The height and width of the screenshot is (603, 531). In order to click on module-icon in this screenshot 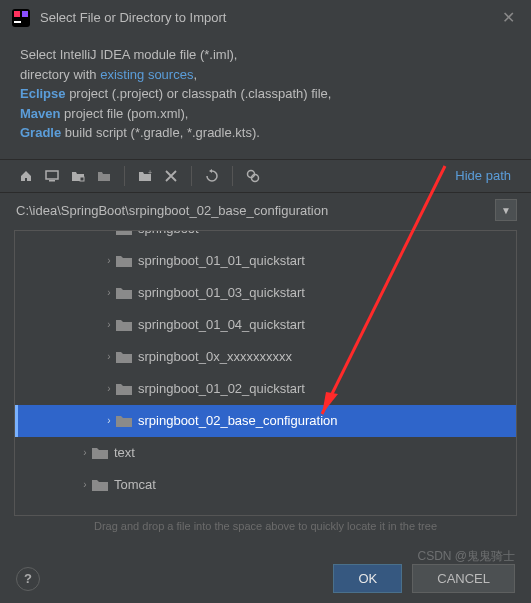, I will do `click(104, 176)`.